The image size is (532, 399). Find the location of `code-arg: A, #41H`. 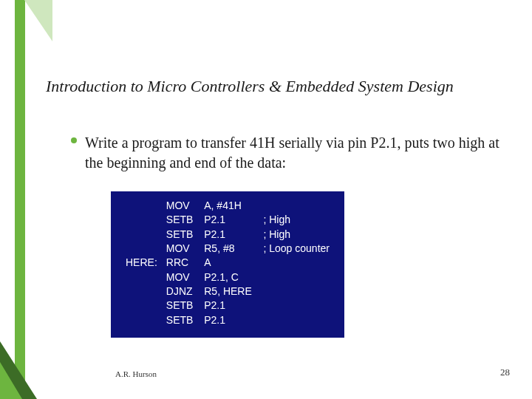

code-arg: A, #41H is located at coordinates (229, 205).